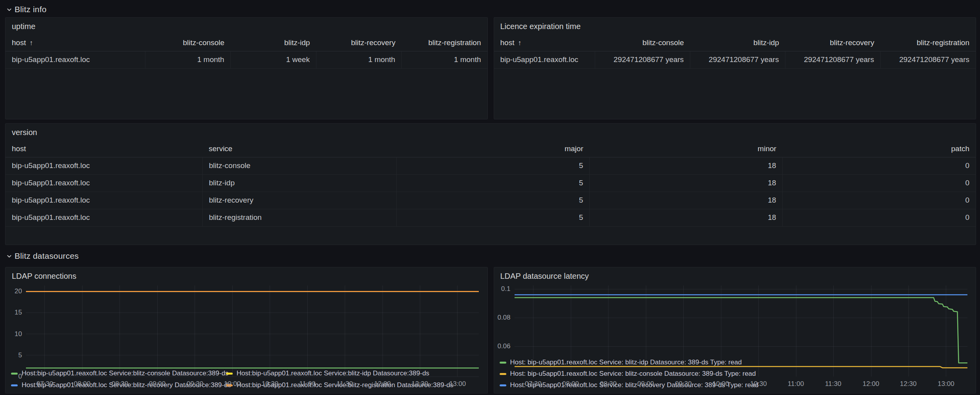 Image resolution: width=980 pixels, height=395 pixels. What do you see at coordinates (300, 183) in the screenshot?
I see `cell: blitz-idp` at bounding box center [300, 183].